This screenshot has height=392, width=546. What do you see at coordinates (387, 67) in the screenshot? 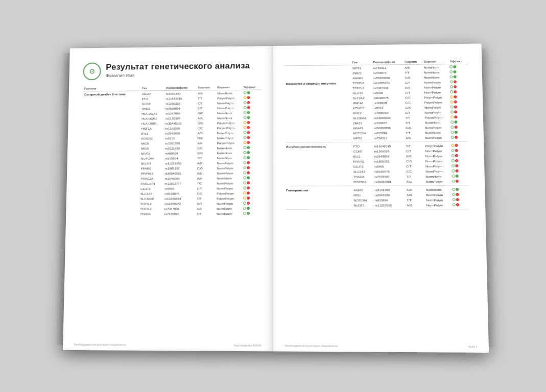
I see `poly-cell: rs734312` at bounding box center [387, 67].